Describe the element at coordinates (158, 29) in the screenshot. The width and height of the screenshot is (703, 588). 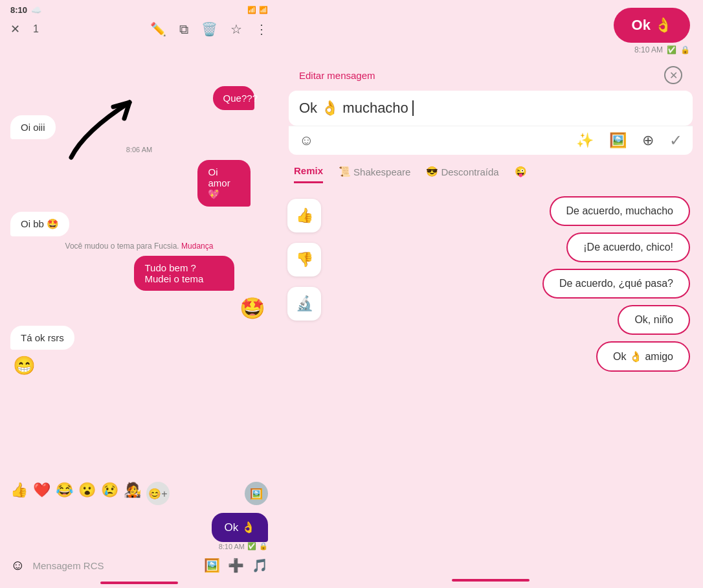
I see `edit-icon: ✏️` at that location.